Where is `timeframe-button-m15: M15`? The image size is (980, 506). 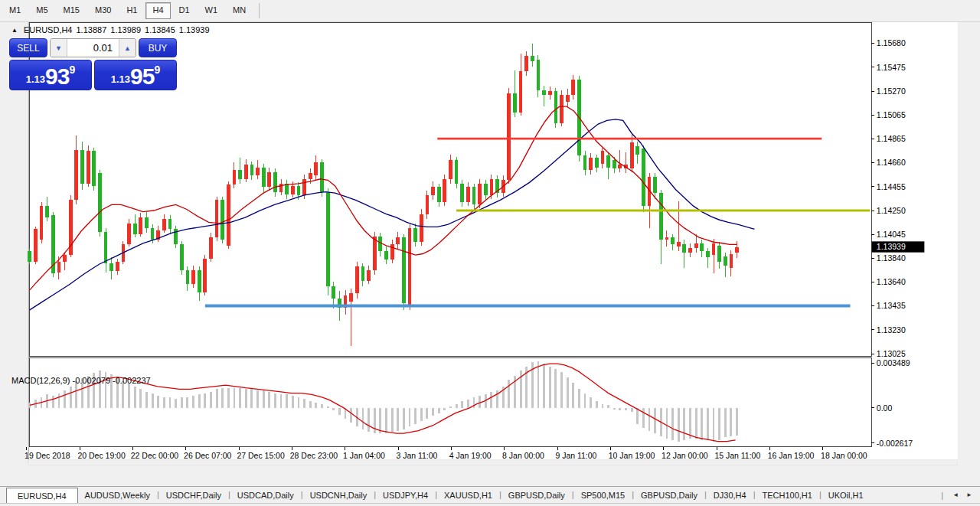 timeframe-button-m15: M15 is located at coordinates (72, 11).